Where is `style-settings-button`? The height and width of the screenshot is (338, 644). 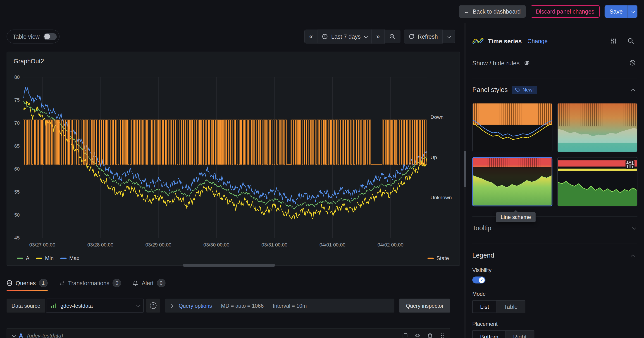
style-settings-button is located at coordinates (630, 165).